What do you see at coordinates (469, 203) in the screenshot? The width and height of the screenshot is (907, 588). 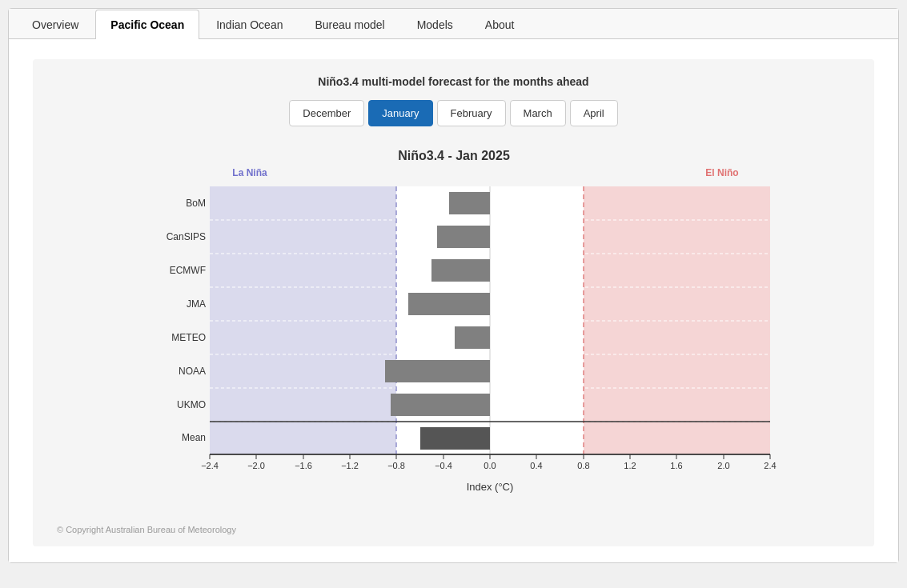 I see `bar-bom` at bounding box center [469, 203].